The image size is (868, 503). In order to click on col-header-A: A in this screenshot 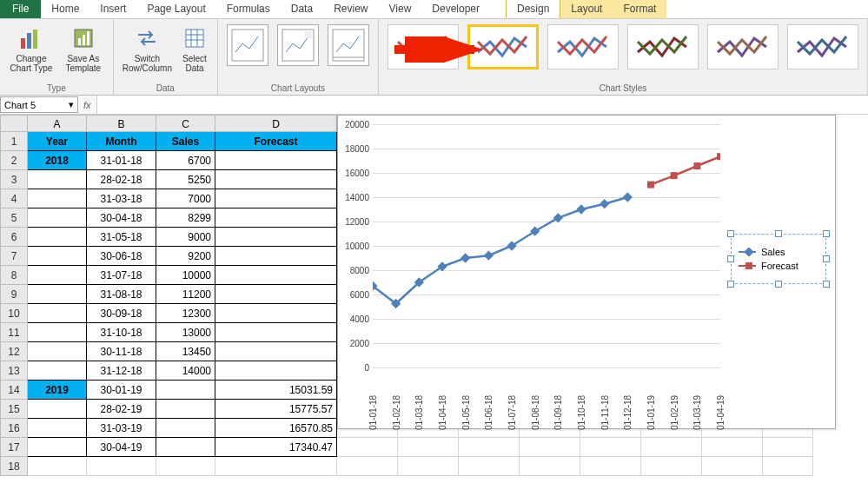, I will do `click(57, 123)`.